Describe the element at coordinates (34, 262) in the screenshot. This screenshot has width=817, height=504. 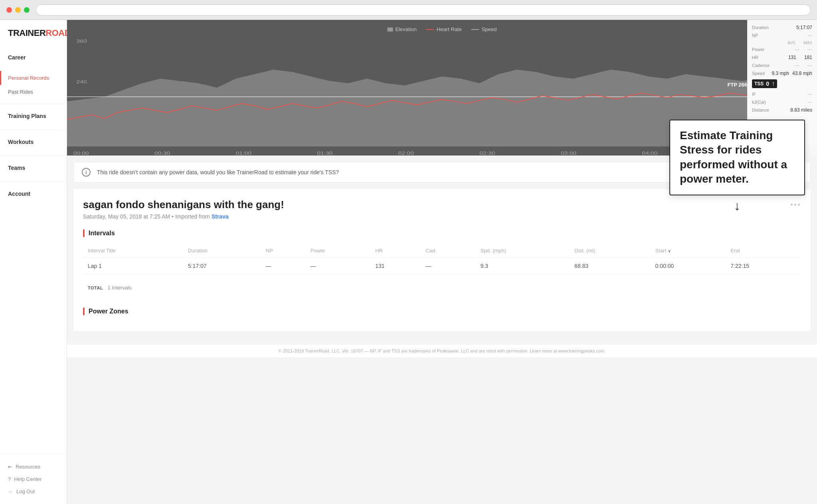
I see `sidebar: TRAINERROAD Career Personal Records Past…` at that location.